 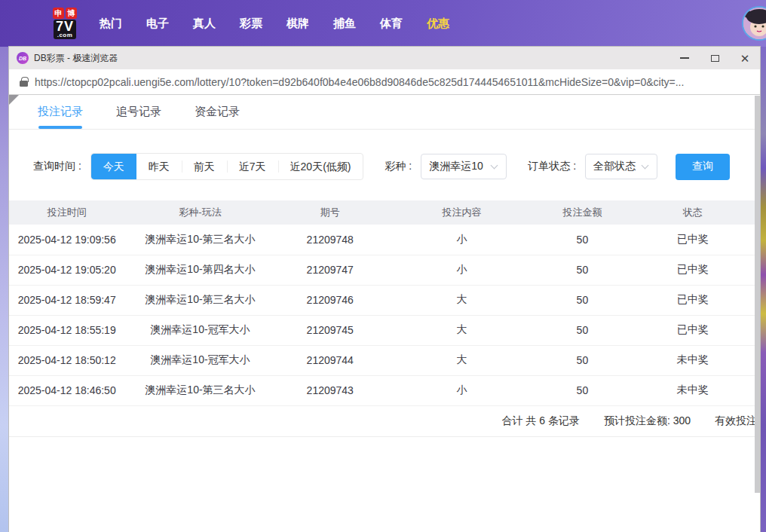 I want to click on order-status-value: 全部状态, so click(x=614, y=167).